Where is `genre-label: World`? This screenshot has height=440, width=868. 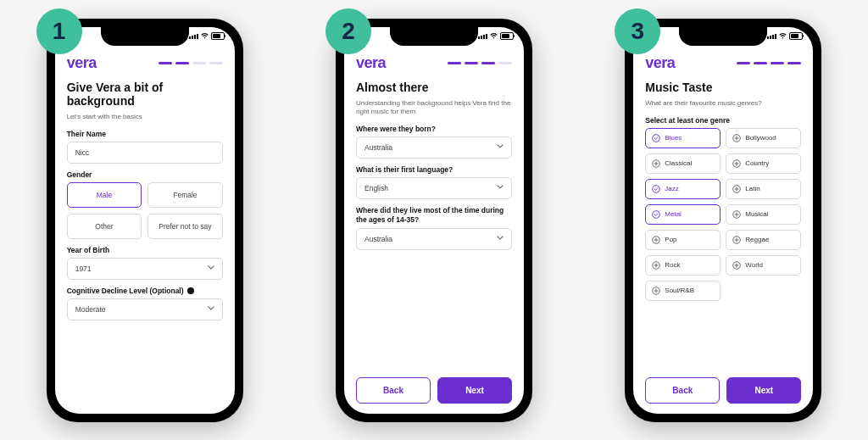 genre-label: World is located at coordinates (754, 265).